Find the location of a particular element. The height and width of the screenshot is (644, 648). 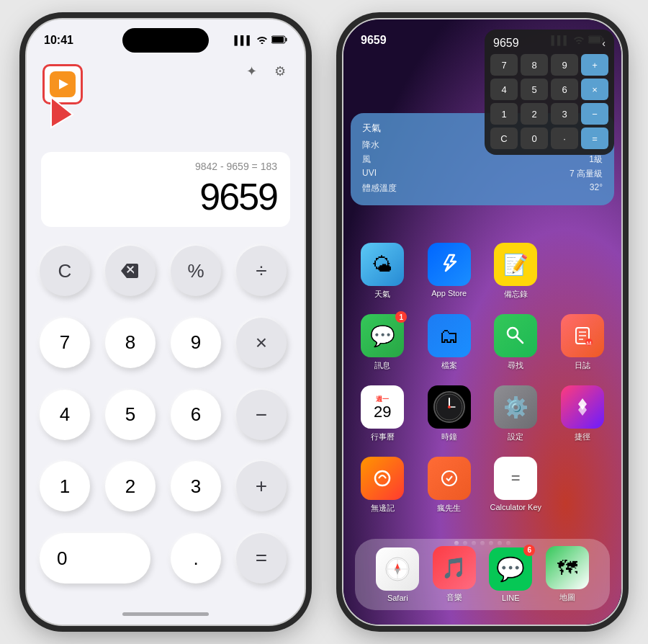

weather-icon: 🌤 is located at coordinates (382, 264).